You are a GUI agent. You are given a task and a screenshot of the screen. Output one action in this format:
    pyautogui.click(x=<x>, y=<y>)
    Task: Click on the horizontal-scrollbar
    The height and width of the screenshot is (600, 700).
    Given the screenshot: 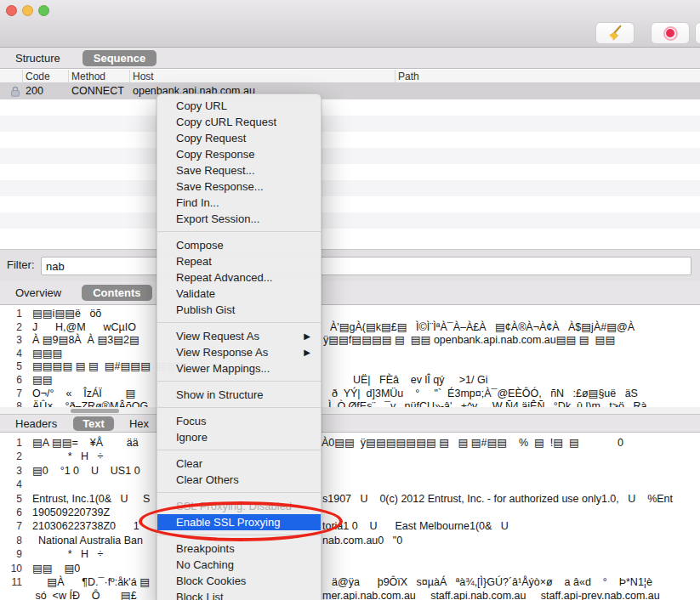 What is the action you would take?
    pyautogui.click(x=350, y=410)
    